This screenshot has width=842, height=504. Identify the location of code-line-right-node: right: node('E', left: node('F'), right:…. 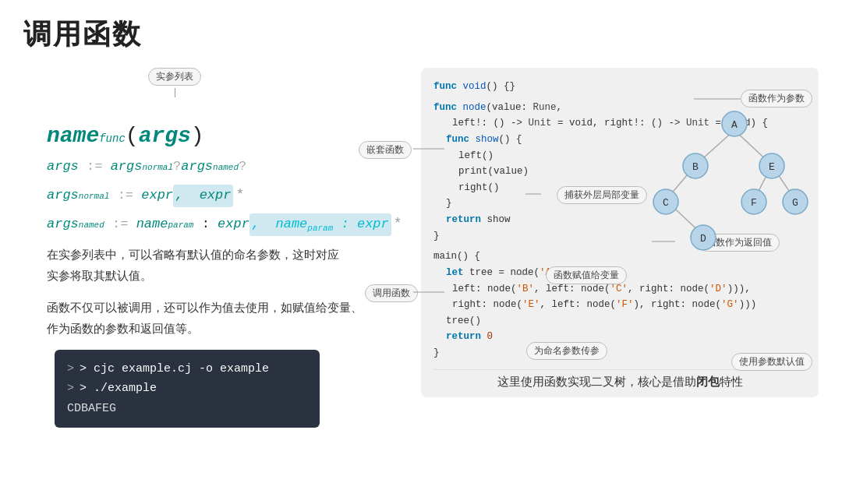
(620, 305).